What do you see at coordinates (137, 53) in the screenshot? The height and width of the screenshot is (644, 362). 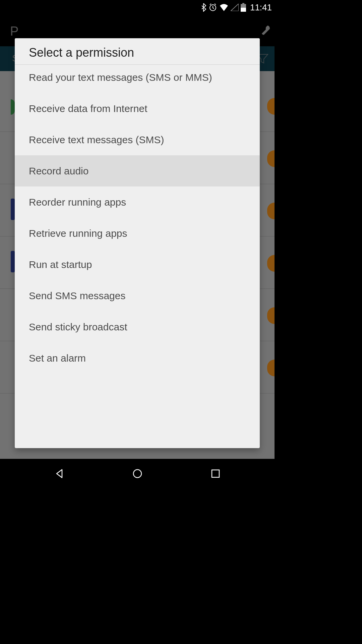 I see `dialog-title: Select a permission` at bounding box center [137, 53].